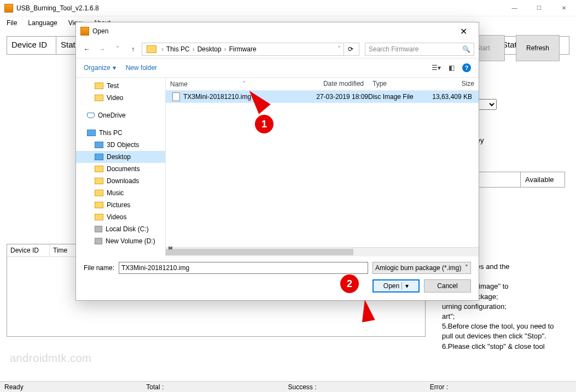  I want to click on tree-node-label: Downloads, so click(123, 181).